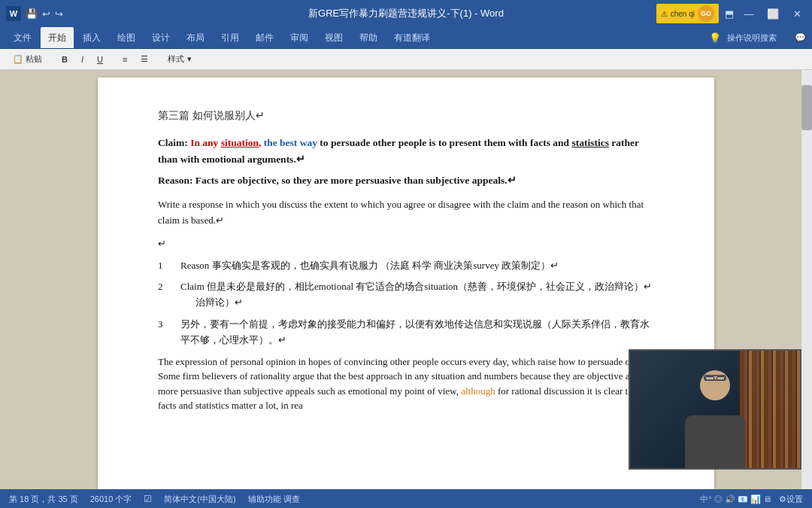 This screenshot has height=508, width=812. What do you see at coordinates (478, 391) in the screenshot?
I see `bottom-para-orange: although` at bounding box center [478, 391].